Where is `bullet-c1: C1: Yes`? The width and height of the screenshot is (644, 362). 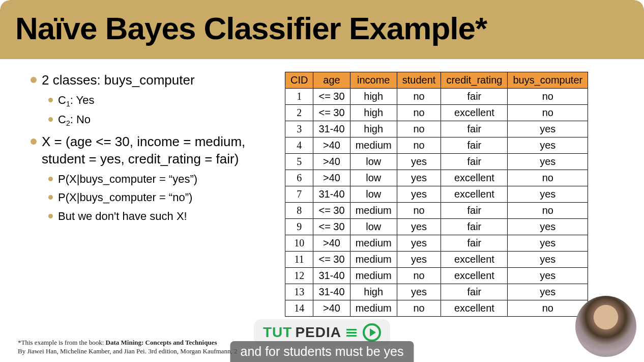
bullet-c1: C1: Yes is located at coordinates (162, 101).